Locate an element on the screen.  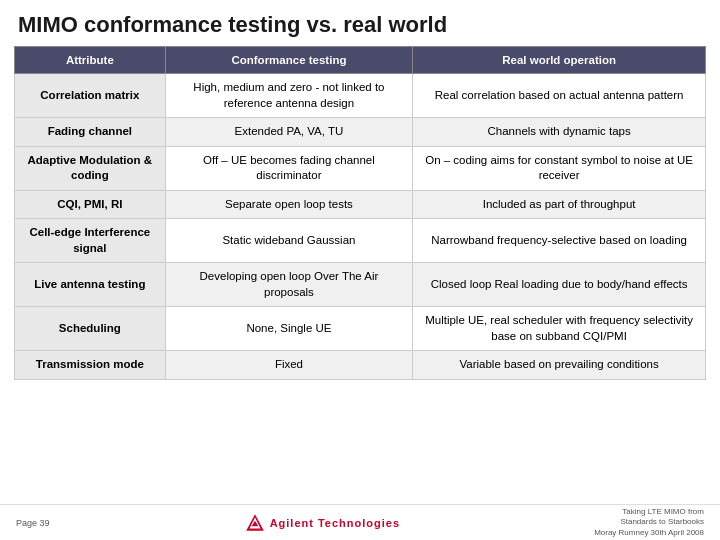
cell-attribute: Correlation matrix is located at coordinates (90, 96).